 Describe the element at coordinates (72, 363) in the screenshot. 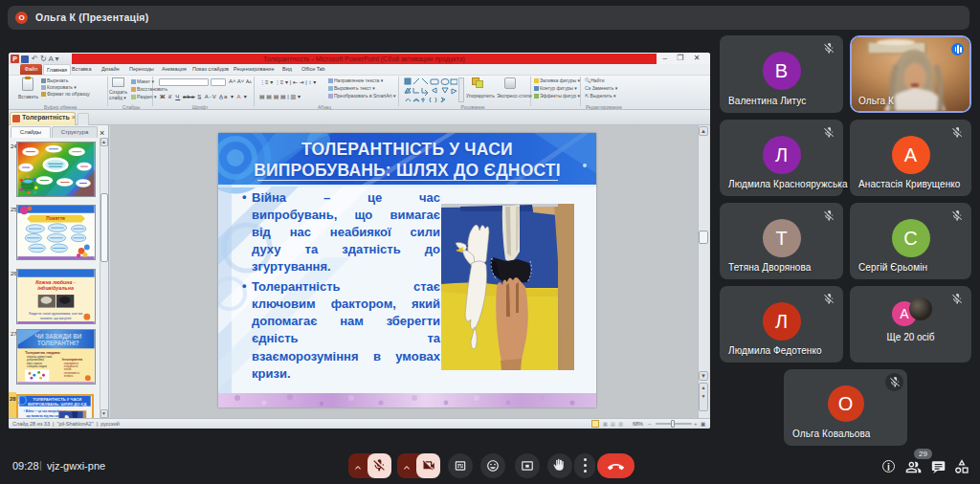

I see `svg-text: нерозуміння` at that location.